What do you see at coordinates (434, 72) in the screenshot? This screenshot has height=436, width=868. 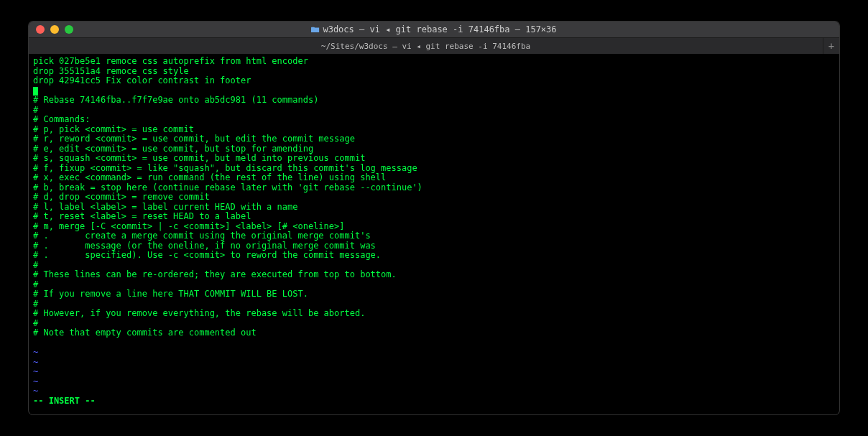 I see `terminal-line: drop 355151a4 remoce css style` at bounding box center [434, 72].